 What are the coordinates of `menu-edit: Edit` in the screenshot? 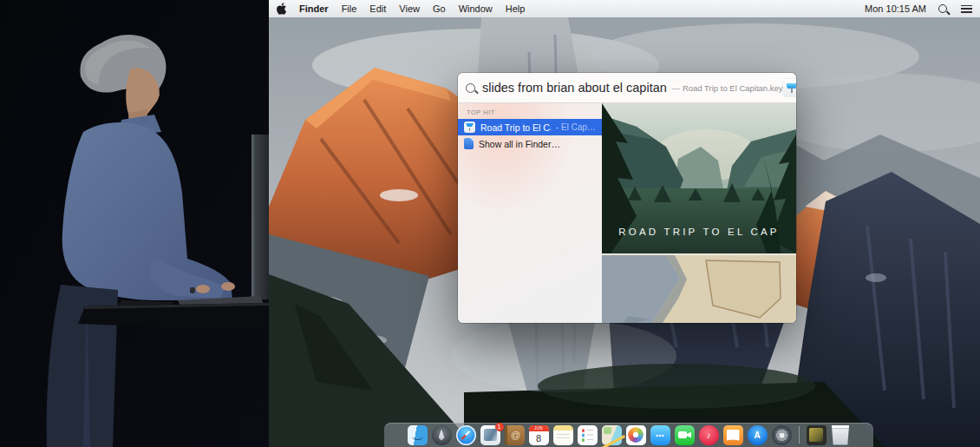 It's located at (378, 9).